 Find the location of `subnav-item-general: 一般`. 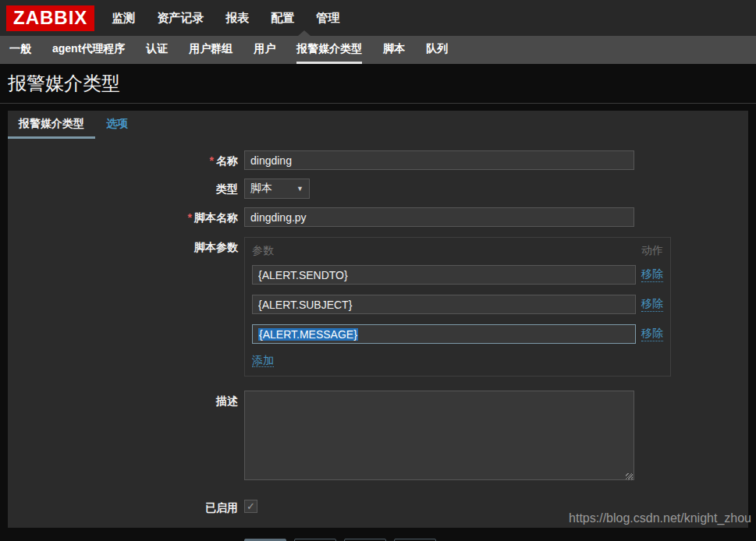

subnav-item-general: 一般 is located at coordinates (20, 50).